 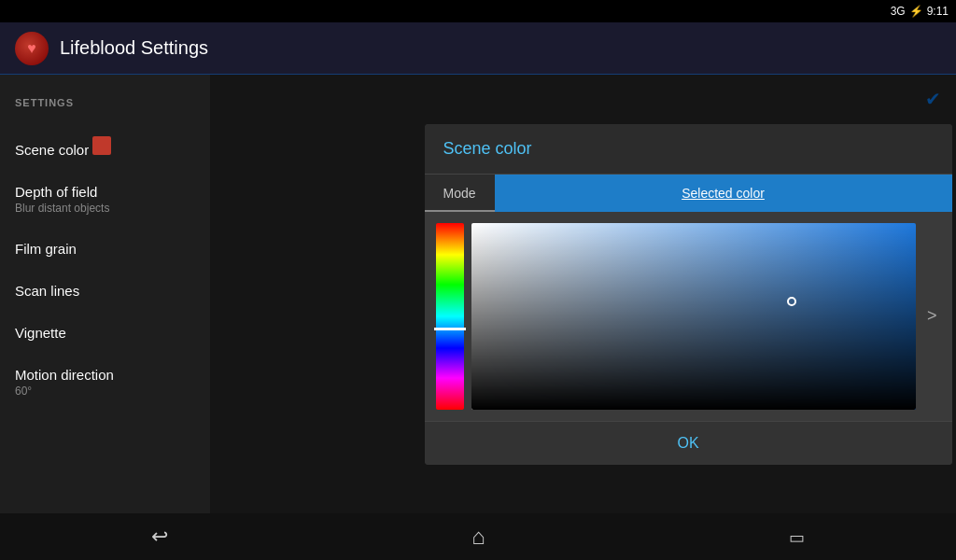 I want to click on back-button, so click(x=160, y=537).